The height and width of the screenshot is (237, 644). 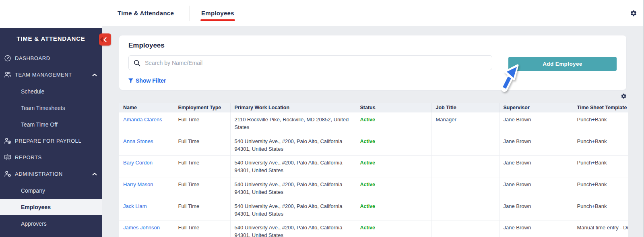 What do you see at coordinates (142, 119) in the screenshot?
I see `employee-name-link: Amanda Clarens` at bounding box center [142, 119].